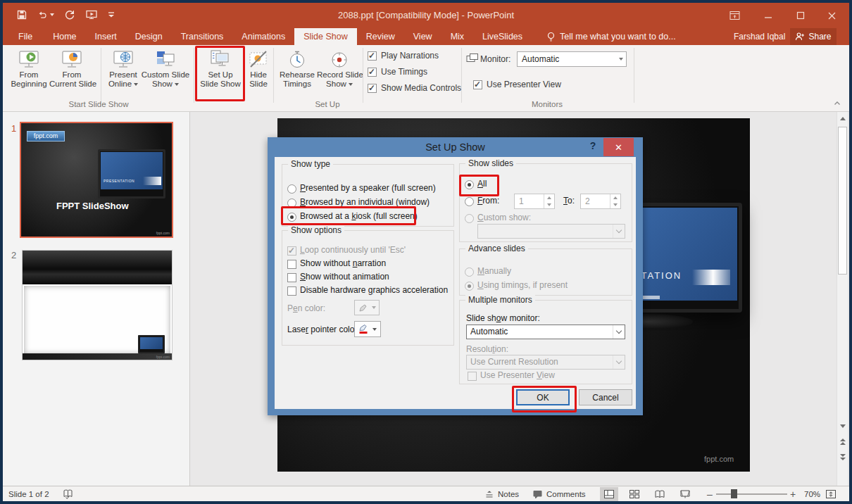 Image resolution: width=852 pixels, height=504 pixels. Describe the element at coordinates (837, 103) in the screenshot. I see `collapse-ribbon-icon` at that location.